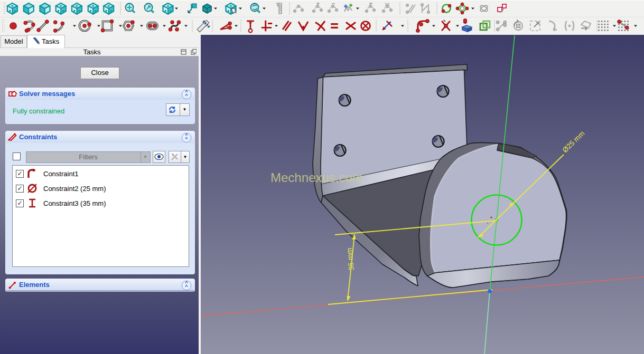  Describe the element at coordinates (317, 177) in the screenshot. I see `svg-text: Mechnexus.com` at that location.